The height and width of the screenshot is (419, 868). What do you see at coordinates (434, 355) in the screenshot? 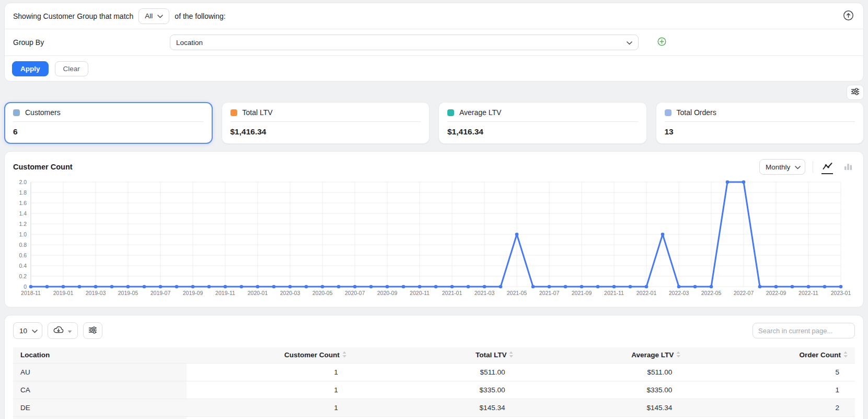
I see `table-header-row: LocationCustomer CountTotal LTVAverage L…` at bounding box center [434, 355].